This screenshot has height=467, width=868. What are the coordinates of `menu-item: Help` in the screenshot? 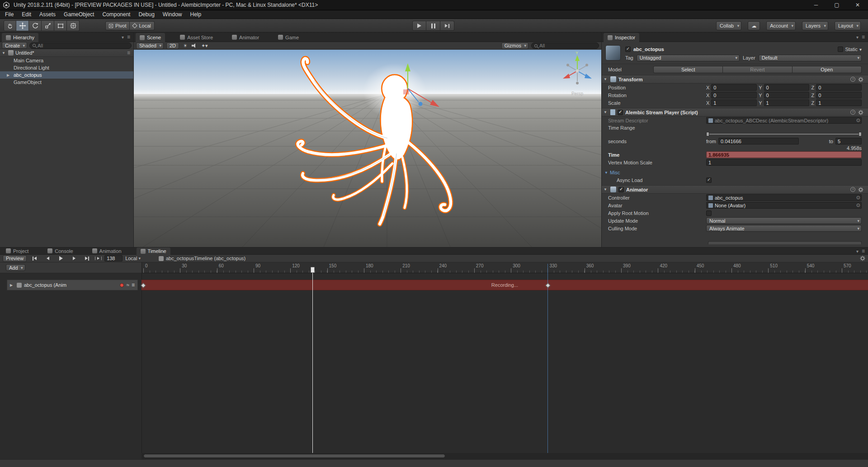 It's located at (196, 14).